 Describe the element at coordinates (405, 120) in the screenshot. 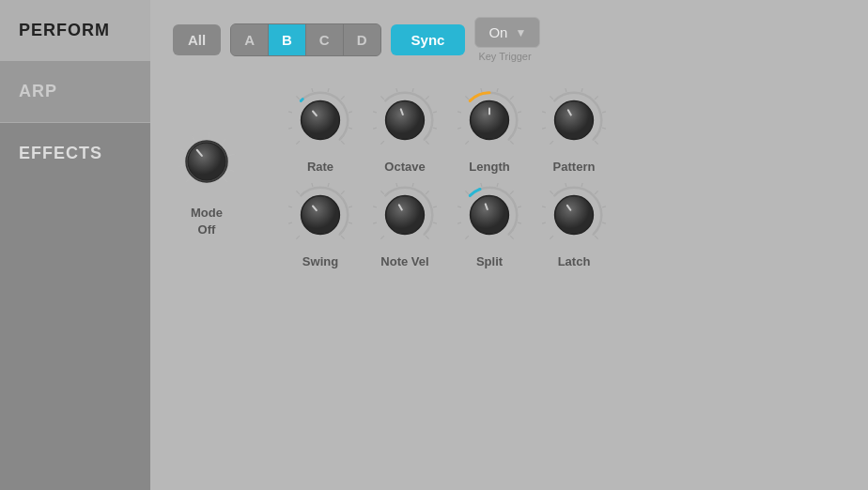

I see `octave-knob` at that location.